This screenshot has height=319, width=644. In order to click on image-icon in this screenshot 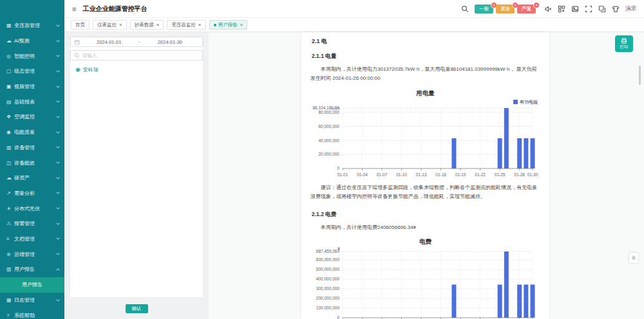, I will do `click(575, 9)`.